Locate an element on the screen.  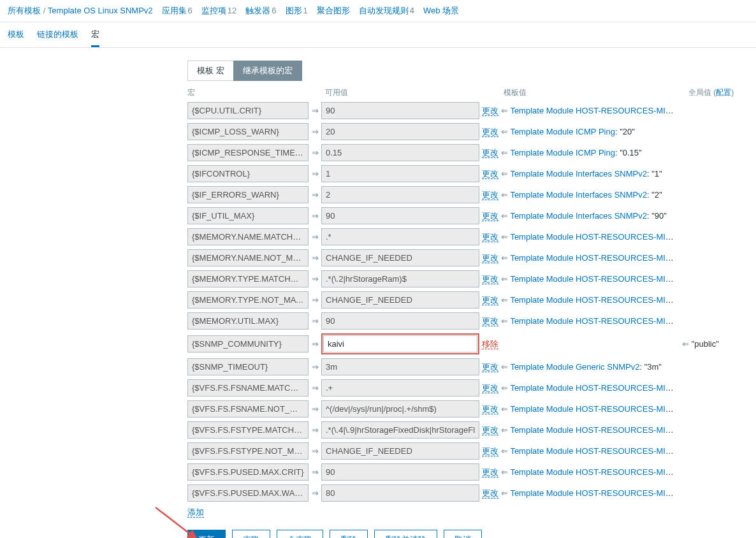
nav-web: Web 场景 is located at coordinates (441, 11).